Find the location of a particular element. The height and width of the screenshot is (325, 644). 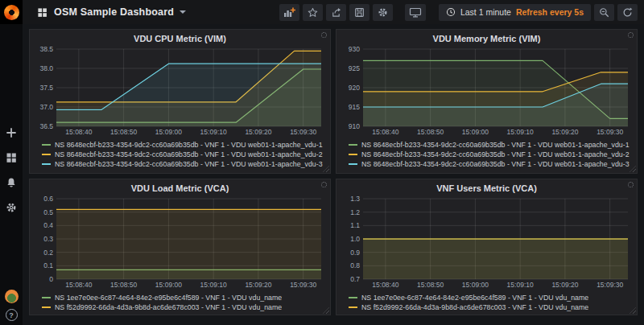

svg-text: 38.0 is located at coordinates (47, 68).